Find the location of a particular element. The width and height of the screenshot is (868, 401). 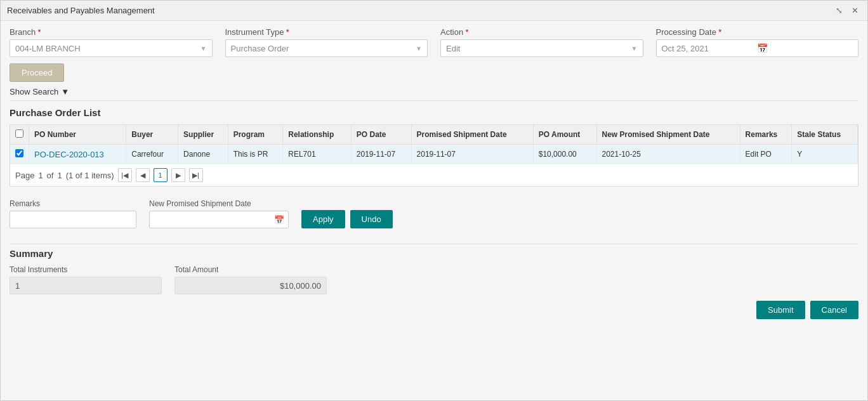

cell-remarks: Edit PO is located at coordinates (766, 155).